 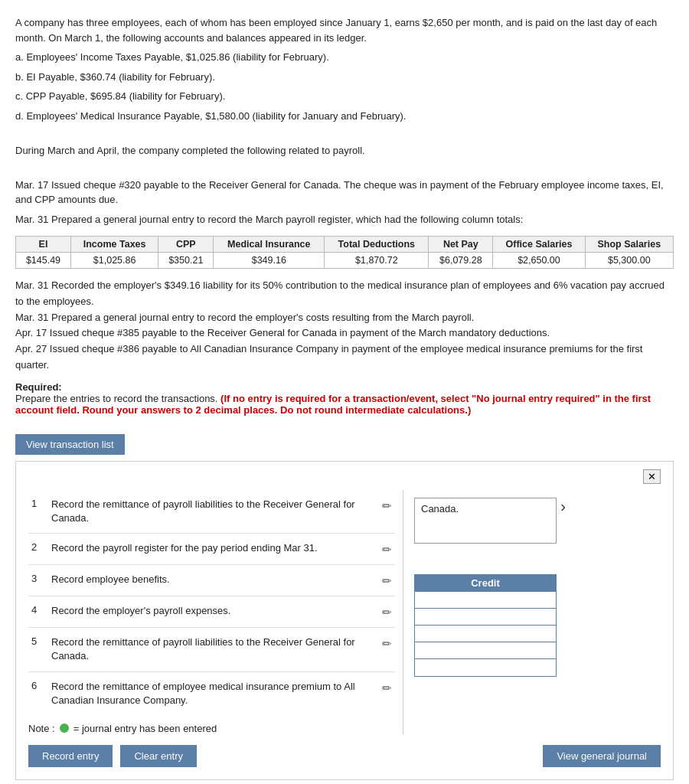 What do you see at coordinates (211, 649) in the screenshot?
I see `transaction-item-5: 5 Record the remittance of payroll liabi…` at bounding box center [211, 649].